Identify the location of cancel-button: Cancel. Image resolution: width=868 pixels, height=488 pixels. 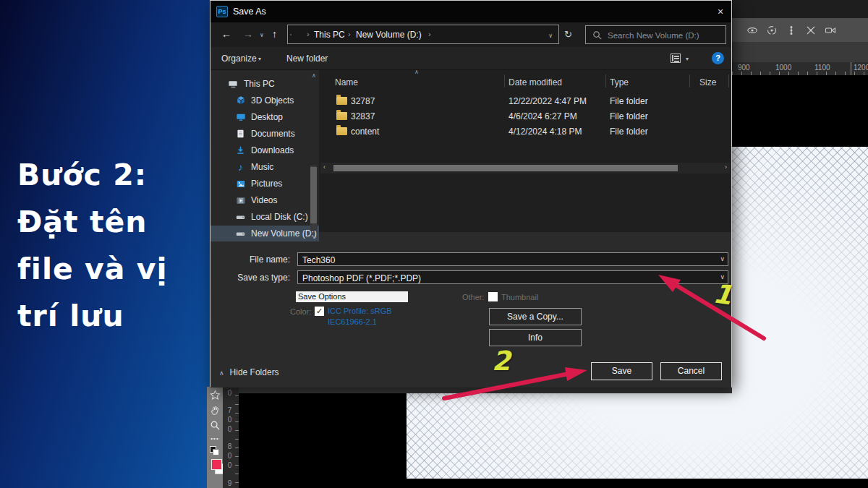
(692, 372).